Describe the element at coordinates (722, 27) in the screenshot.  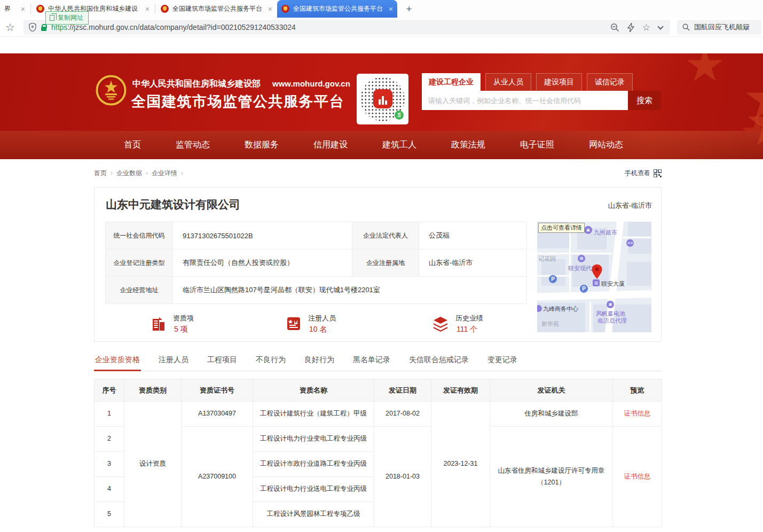
I see `quick-search-text: 国航回应飞机颠簸` at that location.